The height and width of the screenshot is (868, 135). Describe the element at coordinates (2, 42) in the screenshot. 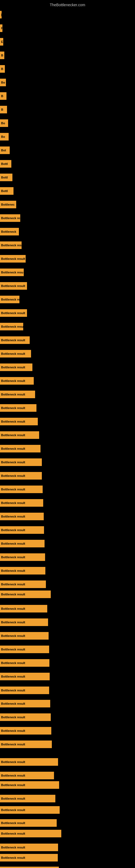

I see `bar-item: E` at that location.